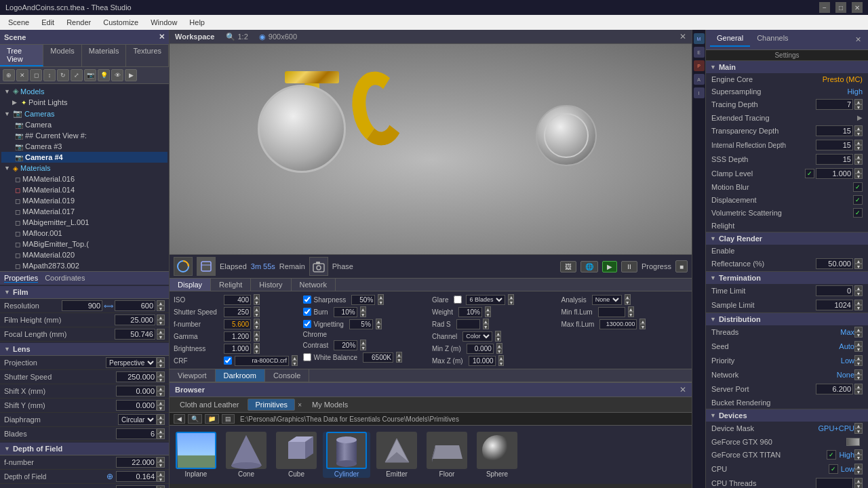 The image size is (868, 488). I want to click on camera-btn: 📷, so click(90, 75).